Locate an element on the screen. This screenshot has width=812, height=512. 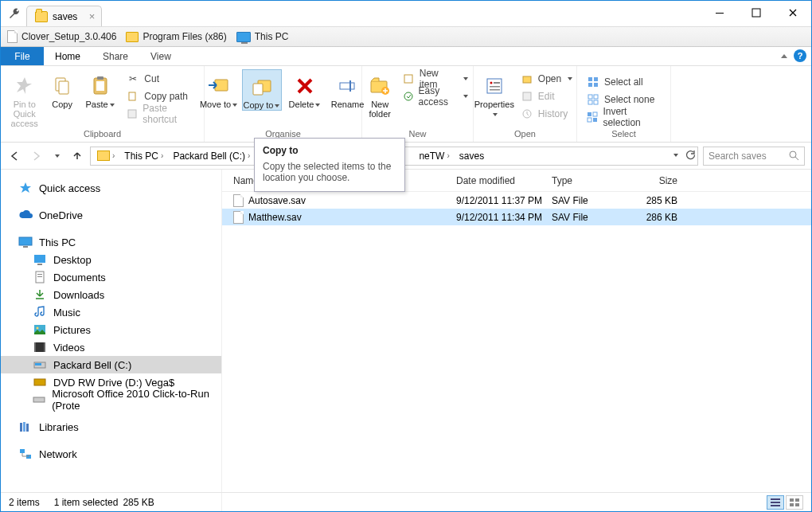
help-icon: ? is located at coordinates (800, 56).